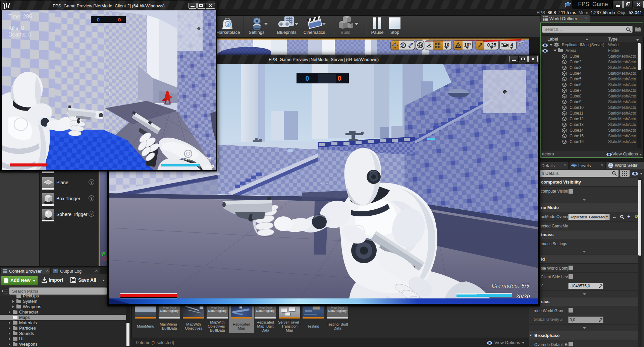 The height and width of the screenshot is (347, 644). What do you see at coordinates (20, 35) in the screenshot?
I see `svg-text: Deaths: 0` at bounding box center [20, 35].